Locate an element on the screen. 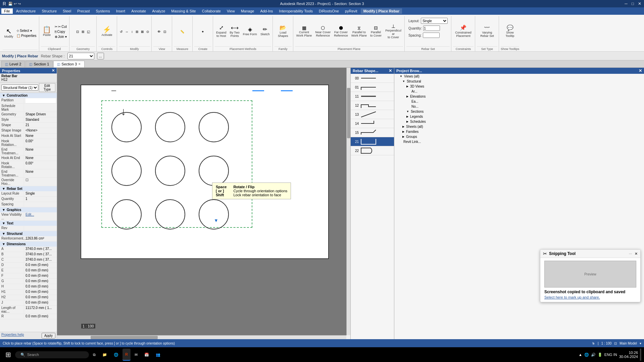 The height and width of the screenshot is (362, 644). tree-sections: Sections is located at coordinates (519, 111).